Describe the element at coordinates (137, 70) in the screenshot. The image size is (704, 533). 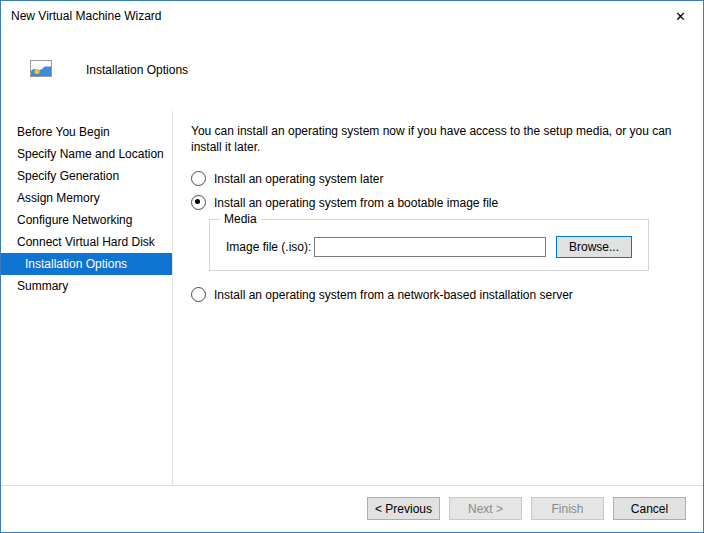
I see `page-title: Installation Options` at that location.